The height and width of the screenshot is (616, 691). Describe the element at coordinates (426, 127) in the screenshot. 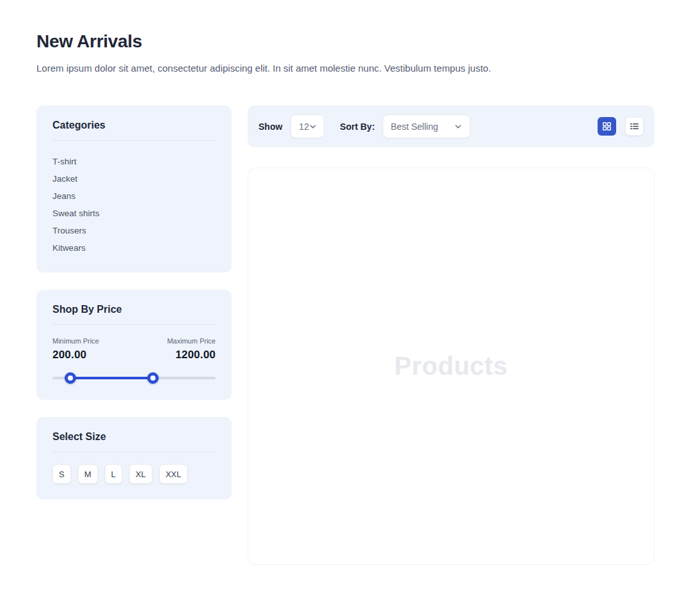

I see `sort-by-select: Best Selling` at that location.